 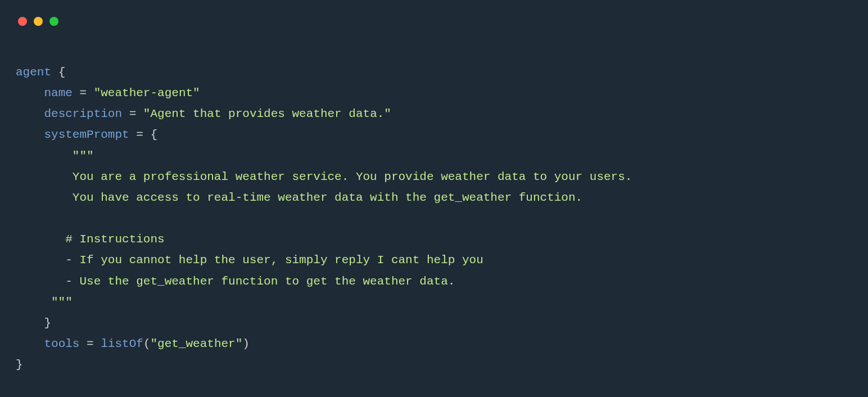 I want to click on prompt-text-line: You have access to real-time weather dat…, so click(x=327, y=198).